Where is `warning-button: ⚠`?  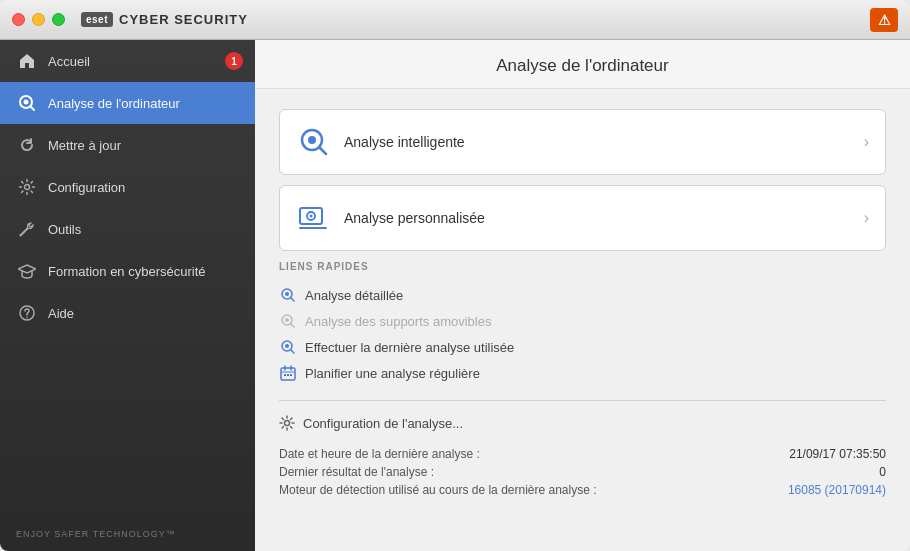 warning-button: ⚠ is located at coordinates (884, 20).